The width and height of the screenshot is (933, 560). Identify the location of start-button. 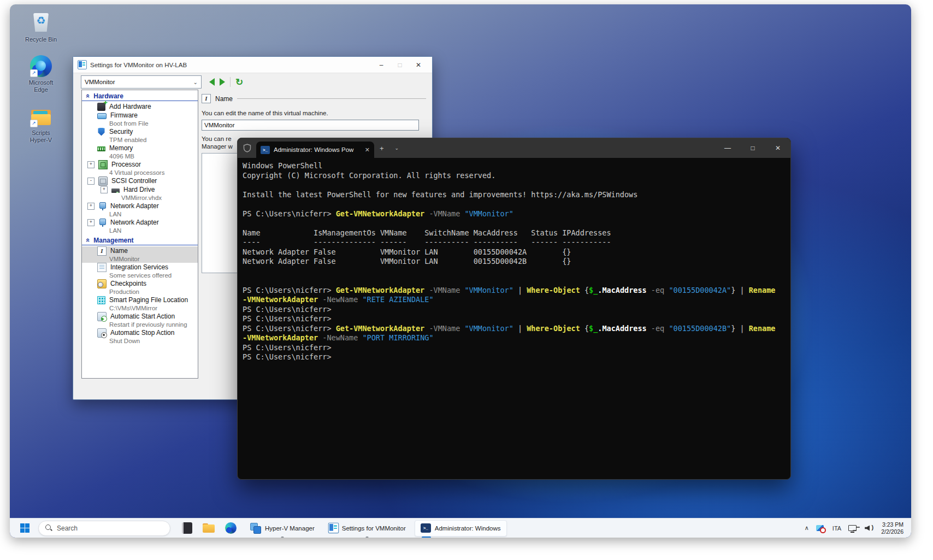
(25, 528).